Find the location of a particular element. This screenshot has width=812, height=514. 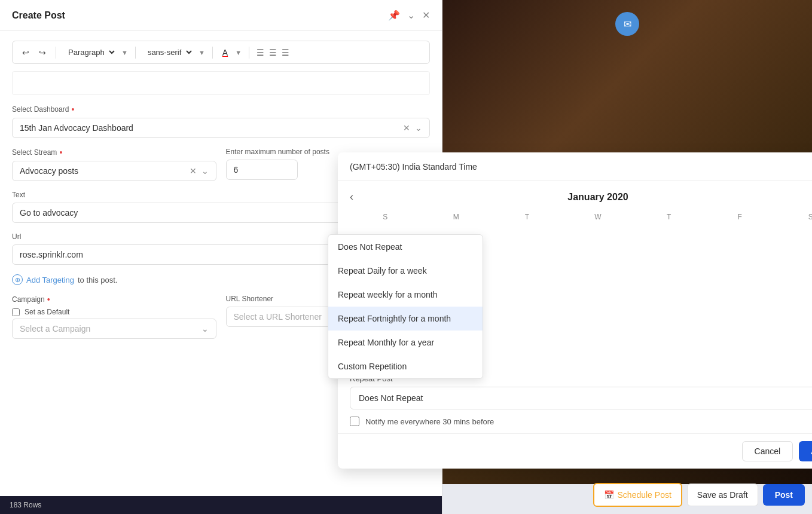

maxposts-input is located at coordinates (262, 170).